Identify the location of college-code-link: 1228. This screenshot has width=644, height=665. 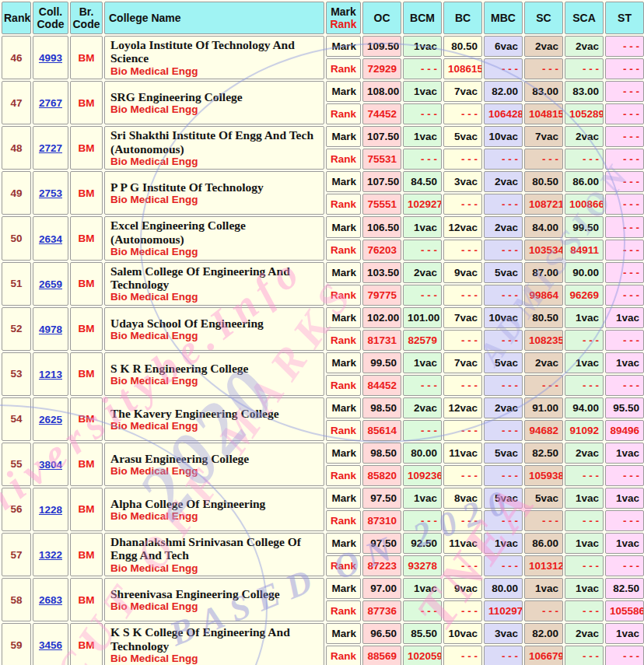
(51, 510).